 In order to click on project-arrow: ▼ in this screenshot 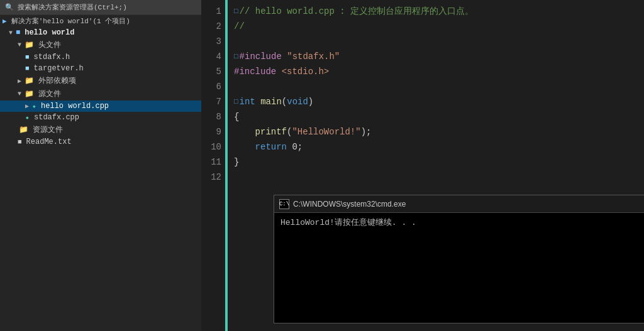, I will do `click(11, 33)`.